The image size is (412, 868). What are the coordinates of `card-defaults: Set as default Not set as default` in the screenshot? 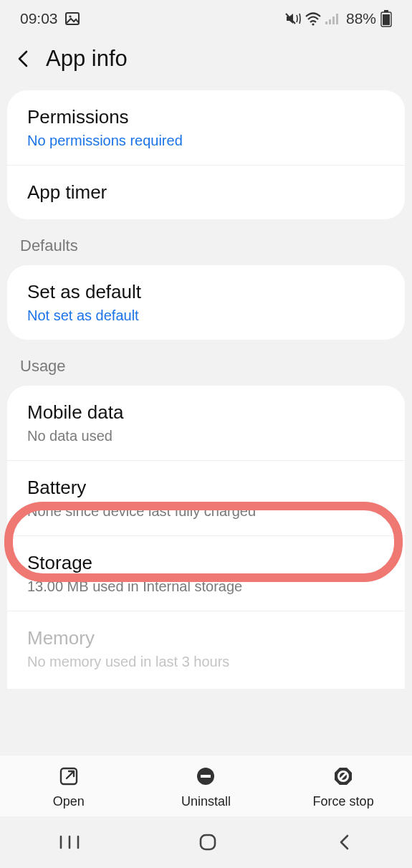 It's located at (206, 302).